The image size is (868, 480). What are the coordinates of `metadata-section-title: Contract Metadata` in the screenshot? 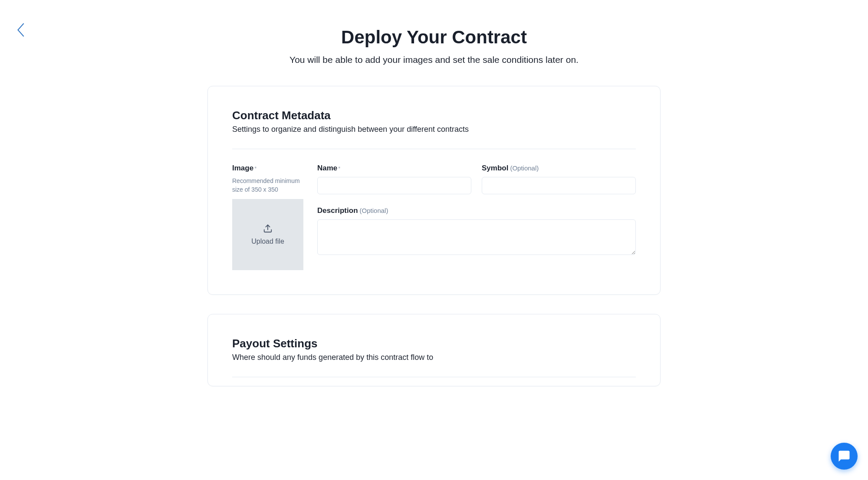 It's located at (434, 115).